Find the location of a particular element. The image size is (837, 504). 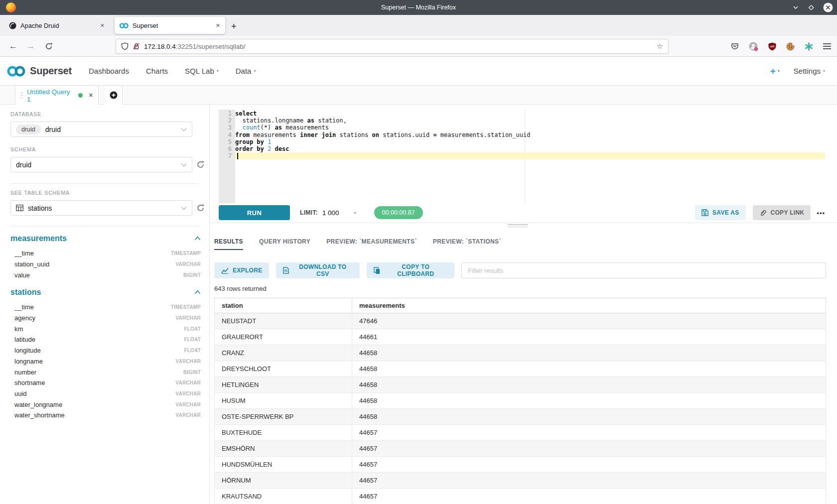

table-cell: OSTE-SPERRWERK BP is located at coordinates (283, 417).